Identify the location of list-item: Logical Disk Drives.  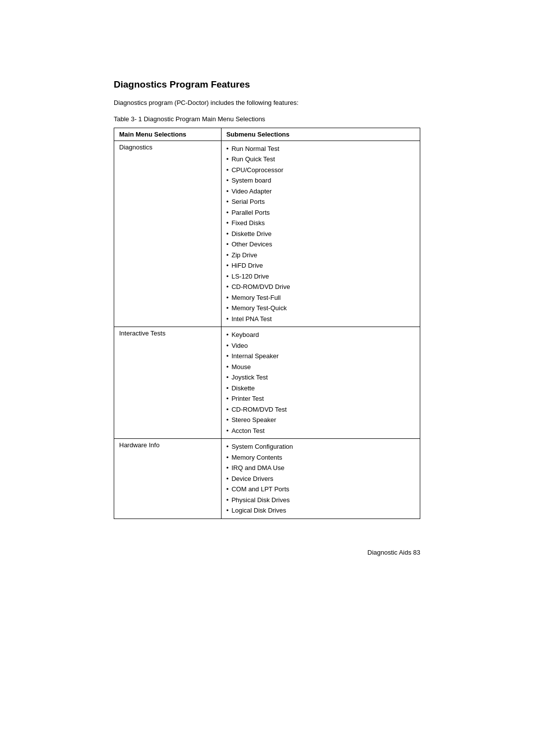
(320, 511).